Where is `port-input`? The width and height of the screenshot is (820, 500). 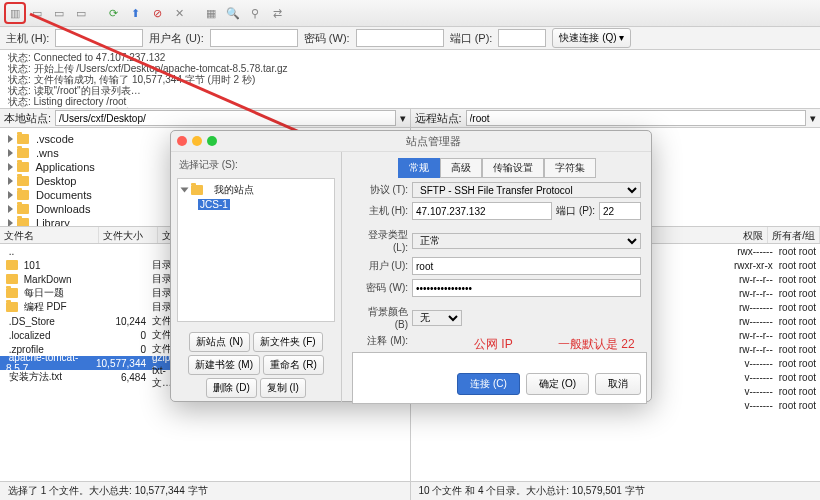
port-input is located at coordinates (522, 38).